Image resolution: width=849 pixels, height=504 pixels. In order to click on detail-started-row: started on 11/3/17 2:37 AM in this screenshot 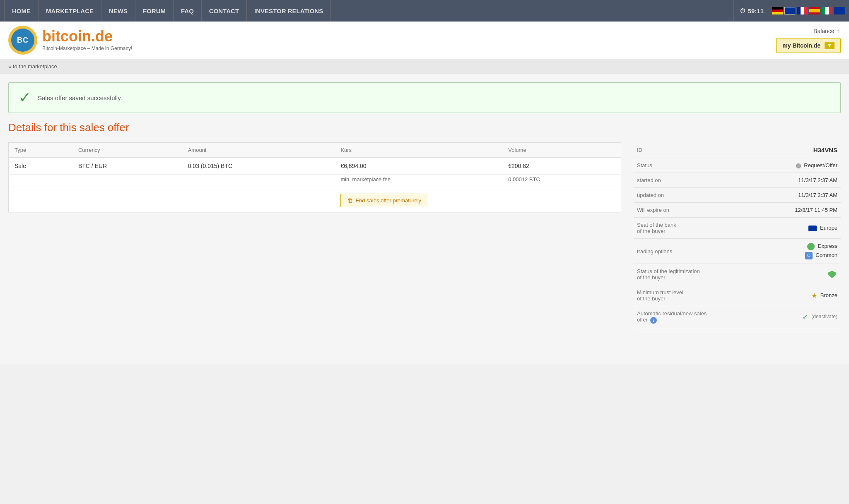, I will do `click(737, 180)`.